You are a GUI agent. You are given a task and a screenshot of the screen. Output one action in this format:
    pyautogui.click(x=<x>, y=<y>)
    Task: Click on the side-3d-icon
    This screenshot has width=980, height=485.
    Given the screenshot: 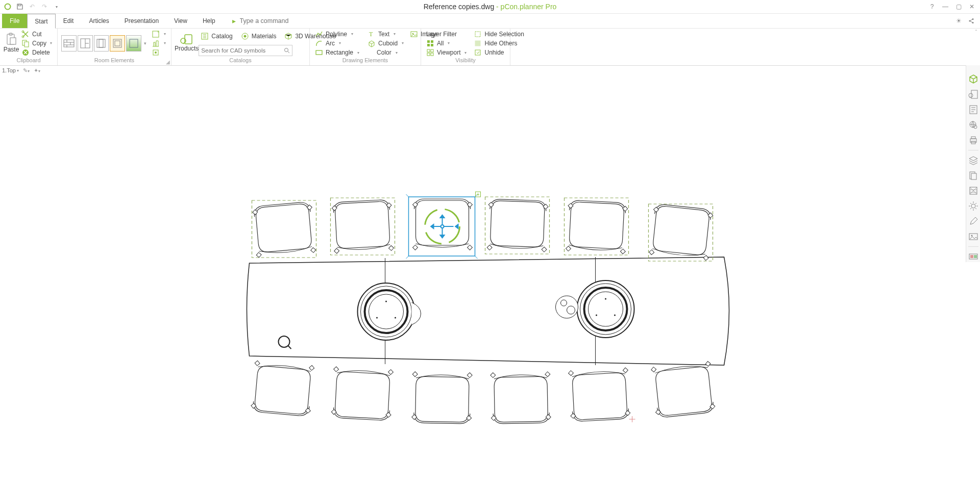 What is the action you would take?
    pyautogui.click(x=973, y=79)
    